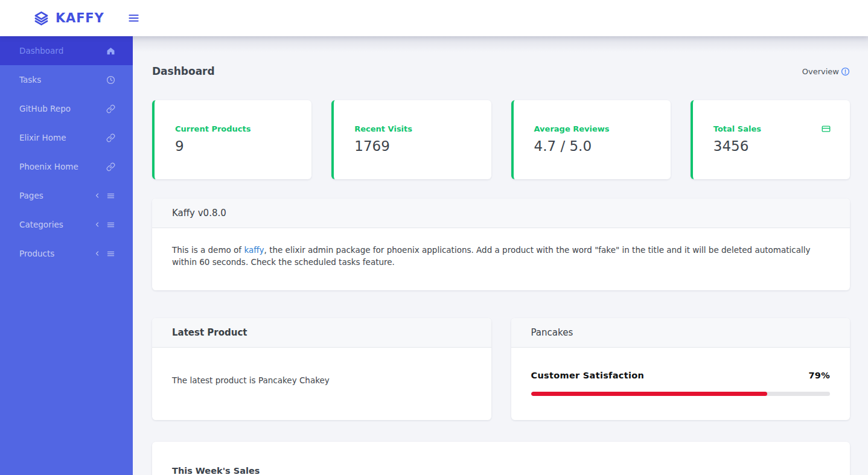  I want to click on card-title: Kaffy v0.8.0, so click(501, 214).